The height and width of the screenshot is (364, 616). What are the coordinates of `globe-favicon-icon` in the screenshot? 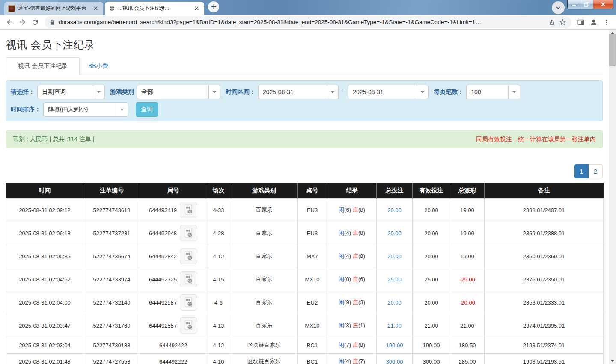 It's located at (112, 9).